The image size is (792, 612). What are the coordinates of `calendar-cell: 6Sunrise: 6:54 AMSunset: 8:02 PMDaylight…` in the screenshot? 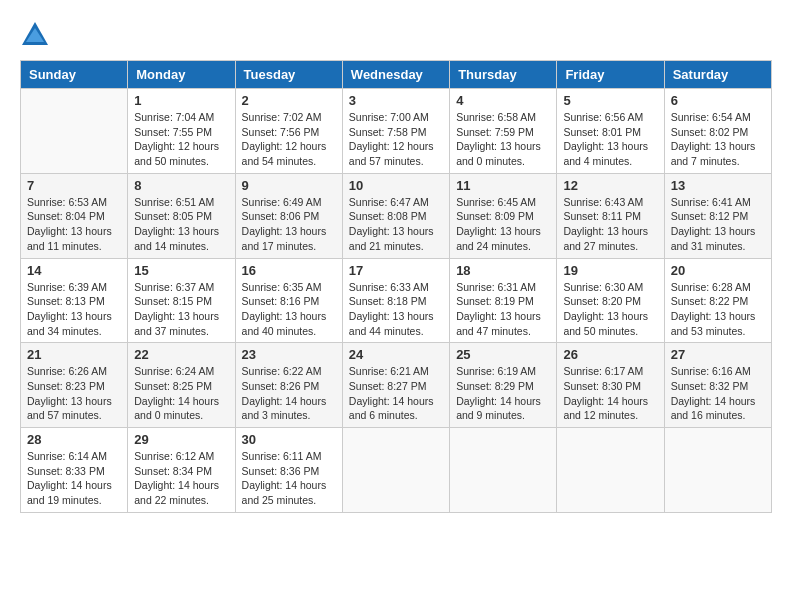 It's located at (718, 132).